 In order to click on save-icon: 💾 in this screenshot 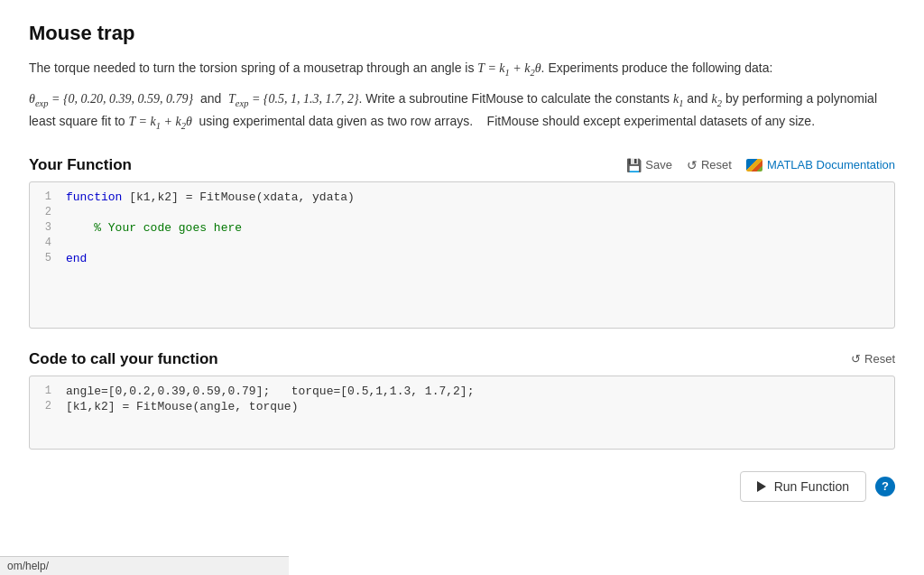, I will do `click(633, 165)`.